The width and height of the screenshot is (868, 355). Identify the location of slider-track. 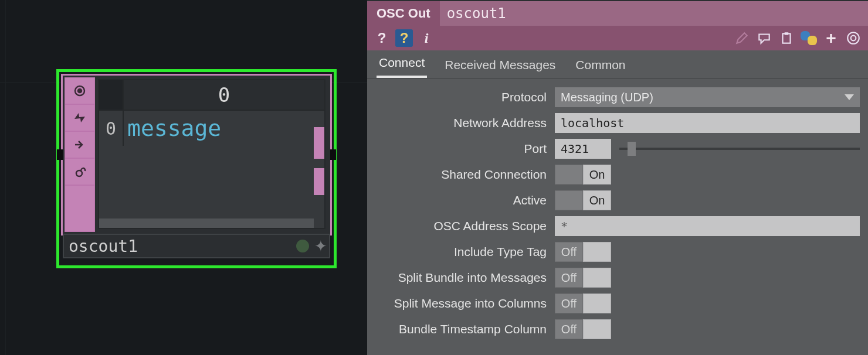
(740, 149).